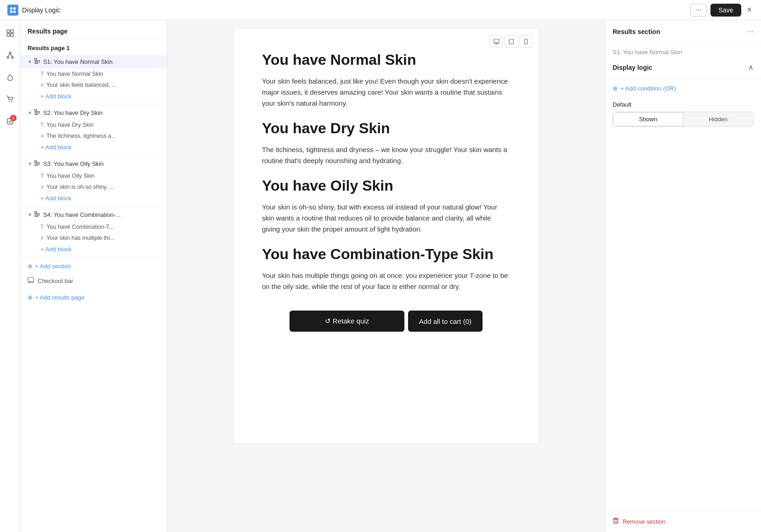  What do you see at coordinates (386, 80) in the screenshot?
I see `canvas-section-0: You have Normal Skin Your skin feels bal…` at bounding box center [386, 80].